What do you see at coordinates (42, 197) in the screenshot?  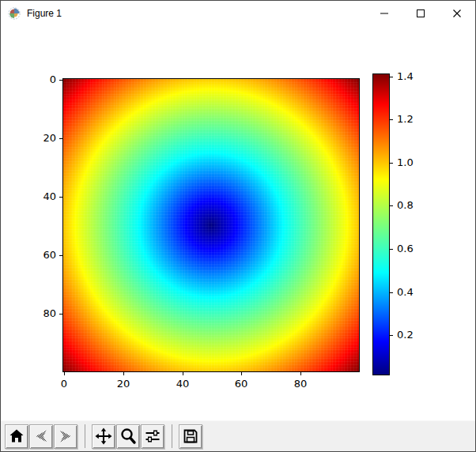 I see `y-tick-label: 40` at bounding box center [42, 197].